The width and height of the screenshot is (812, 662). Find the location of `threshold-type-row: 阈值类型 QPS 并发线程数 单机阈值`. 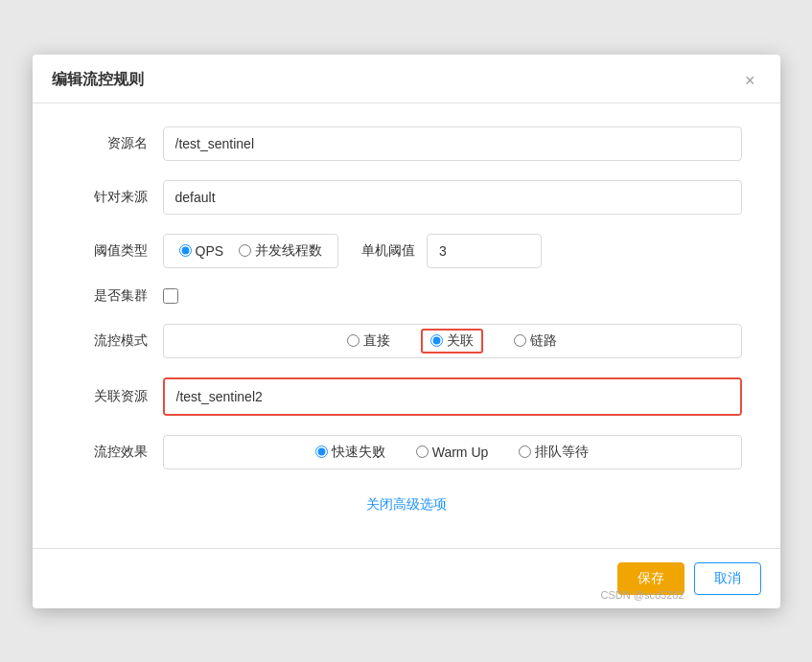

threshold-type-row: 阈值类型 QPS 并发线程数 单机阈值 is located at coordinates (406, 251).